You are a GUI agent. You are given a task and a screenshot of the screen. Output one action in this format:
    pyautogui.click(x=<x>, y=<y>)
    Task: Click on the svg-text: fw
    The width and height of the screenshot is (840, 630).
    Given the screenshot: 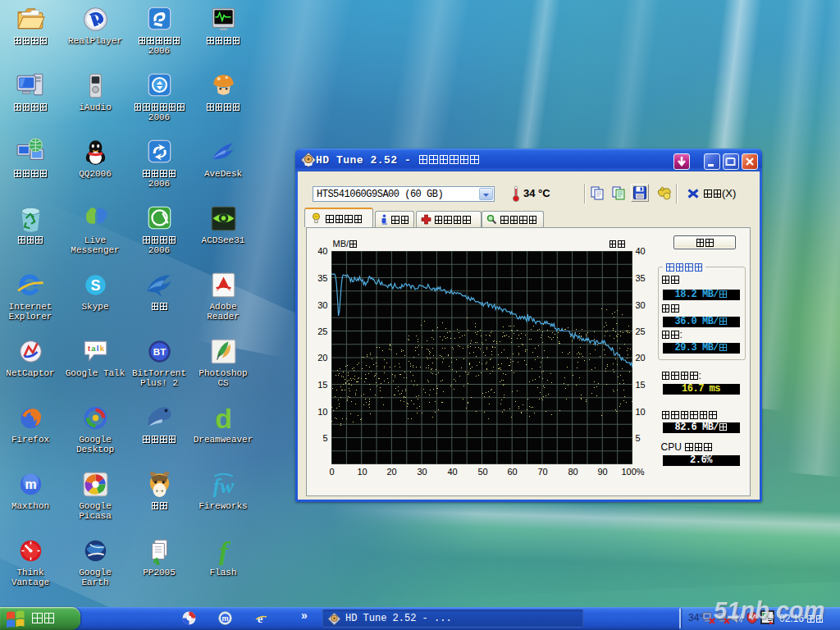 What is the action you would take?
    pyautogui.click(x=223, y=486)
    